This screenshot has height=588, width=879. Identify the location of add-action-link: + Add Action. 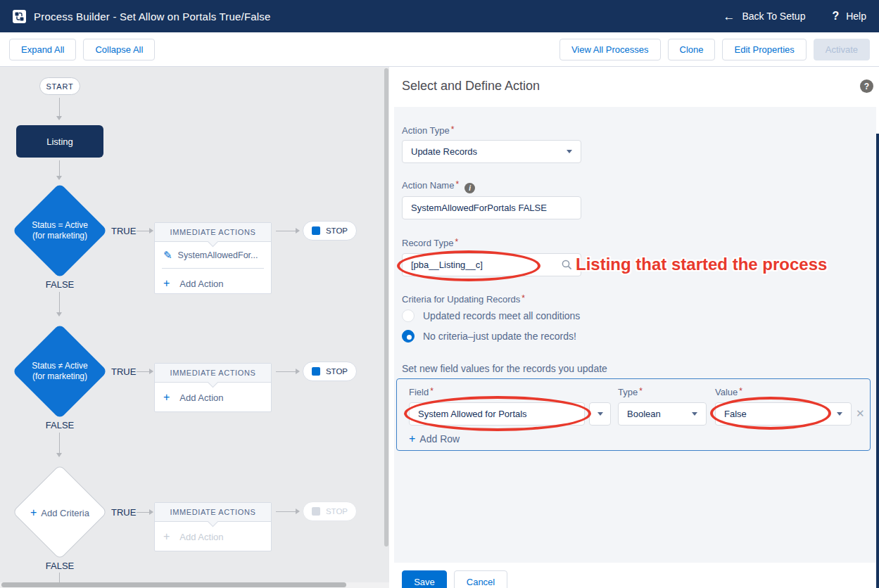
(213, 283).